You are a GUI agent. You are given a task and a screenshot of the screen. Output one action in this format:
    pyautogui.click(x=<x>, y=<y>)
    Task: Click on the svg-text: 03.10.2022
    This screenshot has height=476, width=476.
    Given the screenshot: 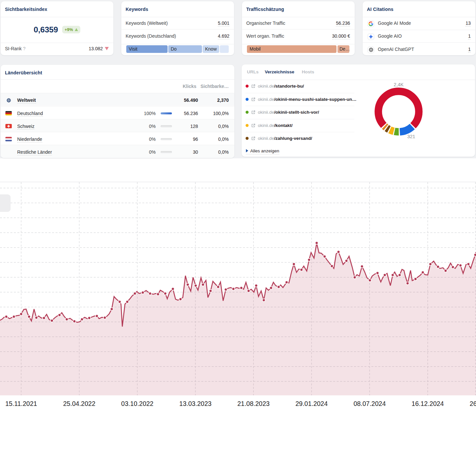 What is the action you would take?
    pyautogui.click(x=138, y=404)
    